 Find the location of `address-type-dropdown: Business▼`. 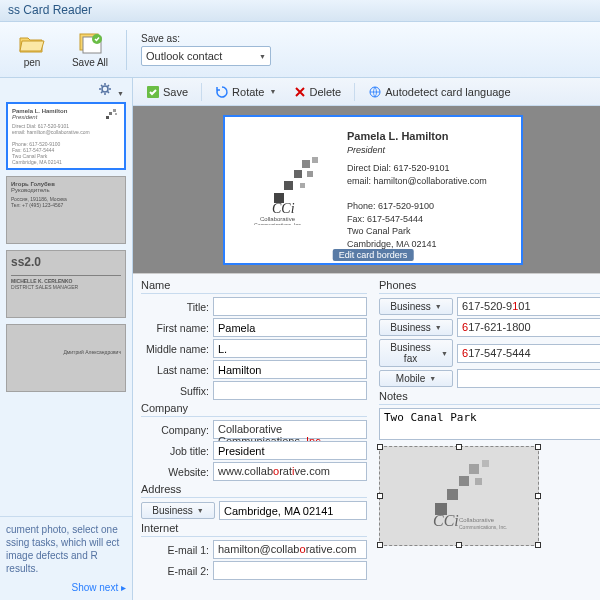

address-type-dropdown: Business▼ is located at coordinates (178, 510).